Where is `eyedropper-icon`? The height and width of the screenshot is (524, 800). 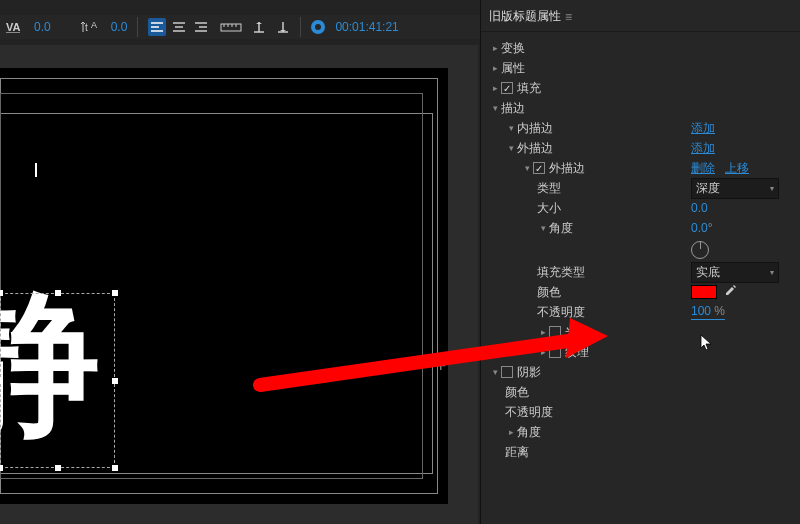 eyedropper-icon is located at coordinates (730, 292).